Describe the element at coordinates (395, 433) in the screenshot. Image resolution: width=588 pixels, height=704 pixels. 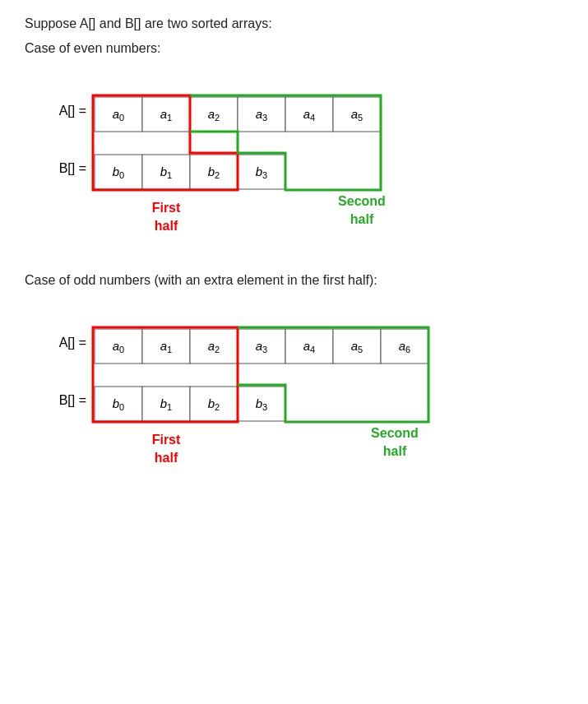
I see `odd-second-half-label: Second` at that location.